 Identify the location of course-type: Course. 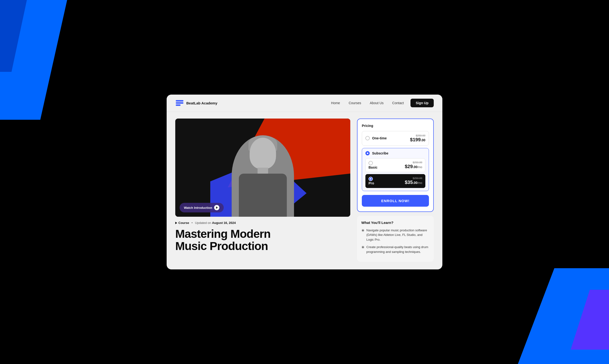
(184, 223).